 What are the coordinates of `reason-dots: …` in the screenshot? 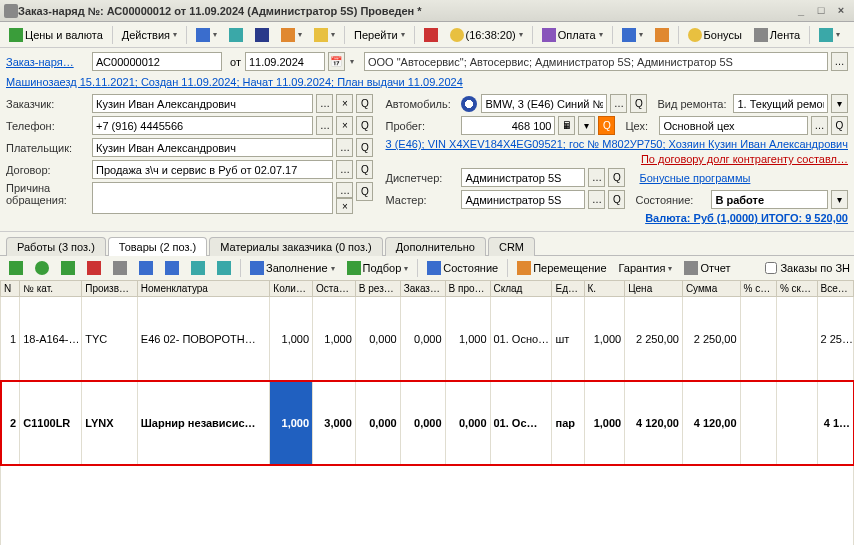 It's located at (344, 190).